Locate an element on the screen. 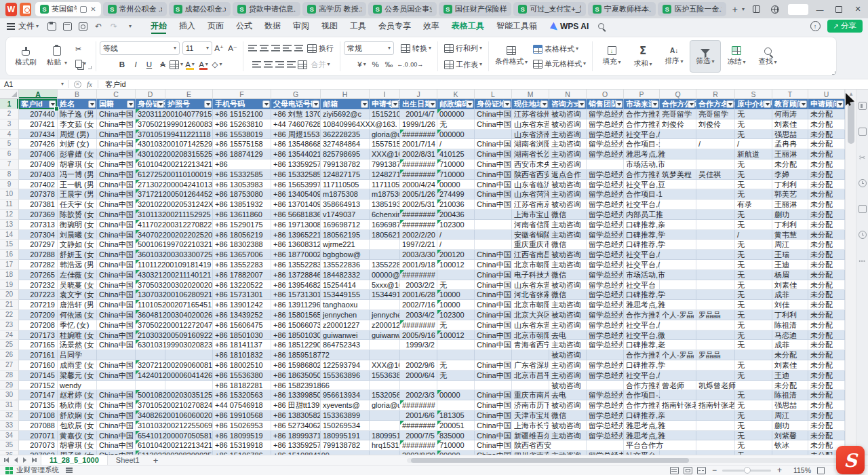 The height and width of the screenshot is (475, 868). cell: 2001/6/28 is located at coordinates (419, 294).